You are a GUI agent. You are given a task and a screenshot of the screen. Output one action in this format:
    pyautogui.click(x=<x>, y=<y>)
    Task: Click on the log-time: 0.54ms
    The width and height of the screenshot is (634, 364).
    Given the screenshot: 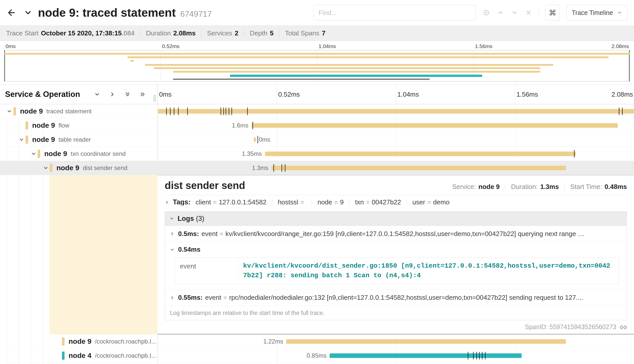 What is the action you would take?
    pyautogui.click(x=189, y=249)
    